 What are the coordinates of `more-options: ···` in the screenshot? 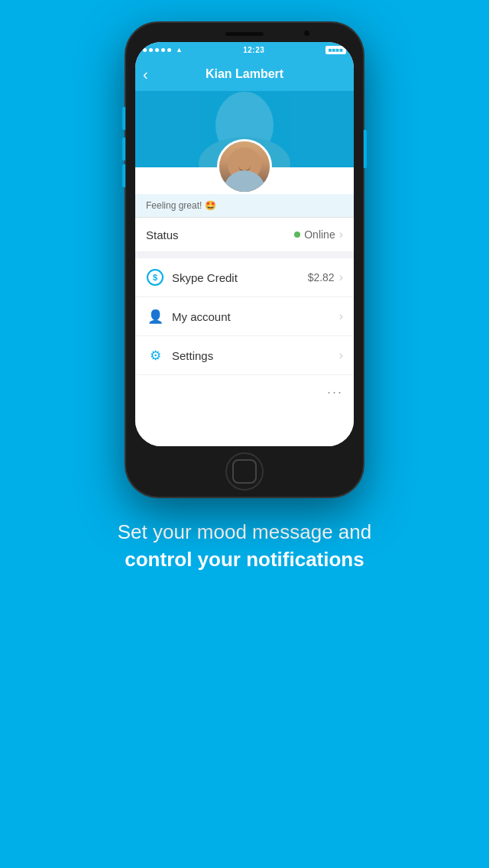 It's located at (244, 393).